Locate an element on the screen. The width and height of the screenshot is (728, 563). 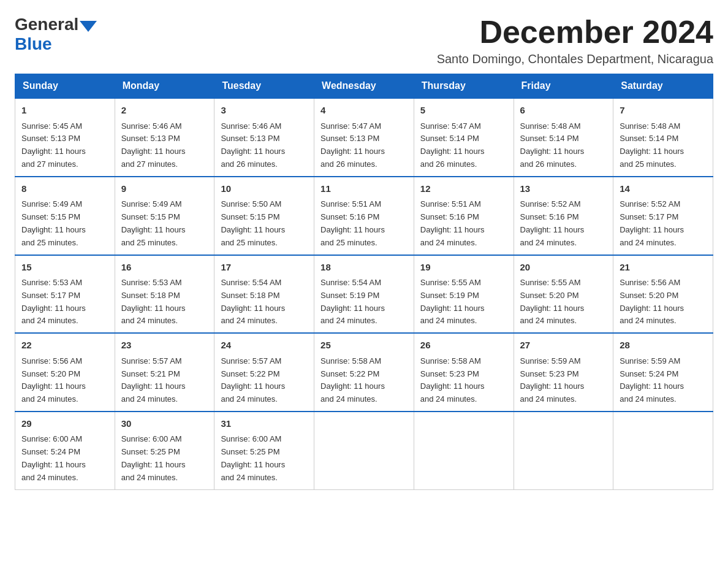
day-cell: 31 Sunrise: 6:00 AM Sunset: 5:25 PM Dayl… is located at coordinates (265, 450).